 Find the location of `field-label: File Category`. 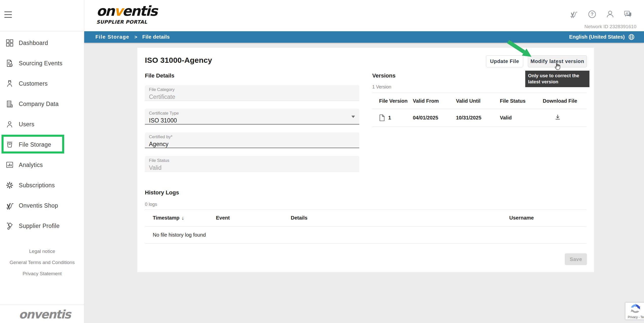

field-label: File Category is located at coordinates (252, 90).